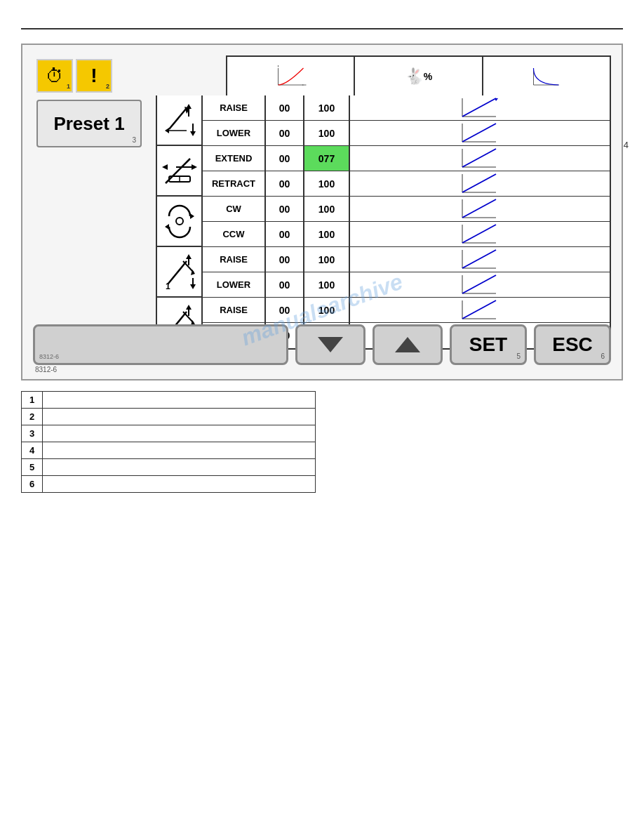 The height and width of the screenshot is (834, 644). Describe the element at coordinates (322, 29) in the screenshot. I see `top-divider` at that location.